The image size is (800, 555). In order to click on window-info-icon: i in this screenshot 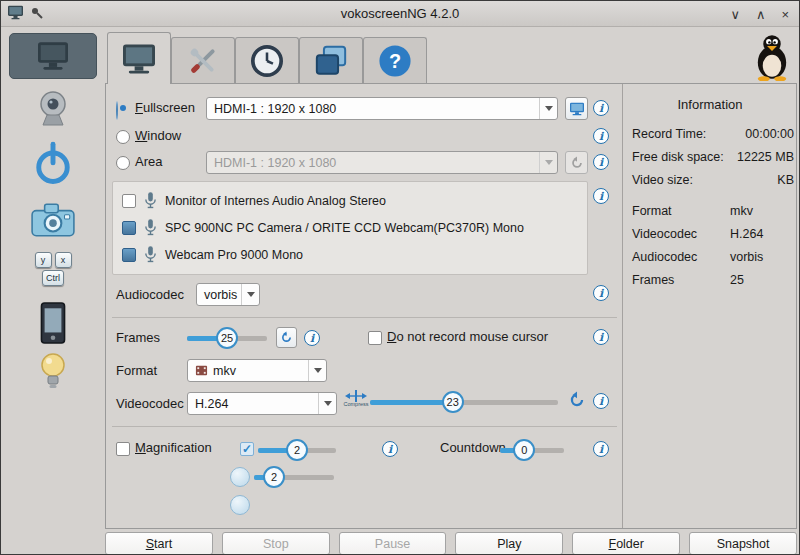, I will do `click(601, 136)`.